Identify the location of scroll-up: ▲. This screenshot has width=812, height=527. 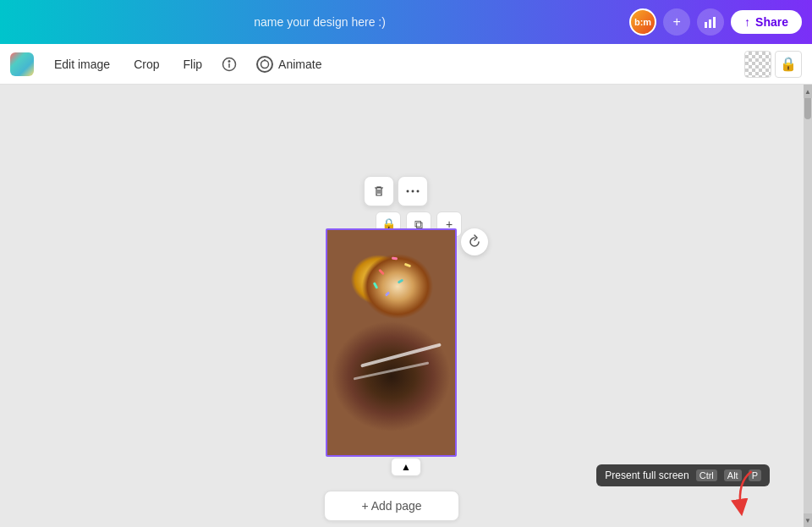
(808, 91).